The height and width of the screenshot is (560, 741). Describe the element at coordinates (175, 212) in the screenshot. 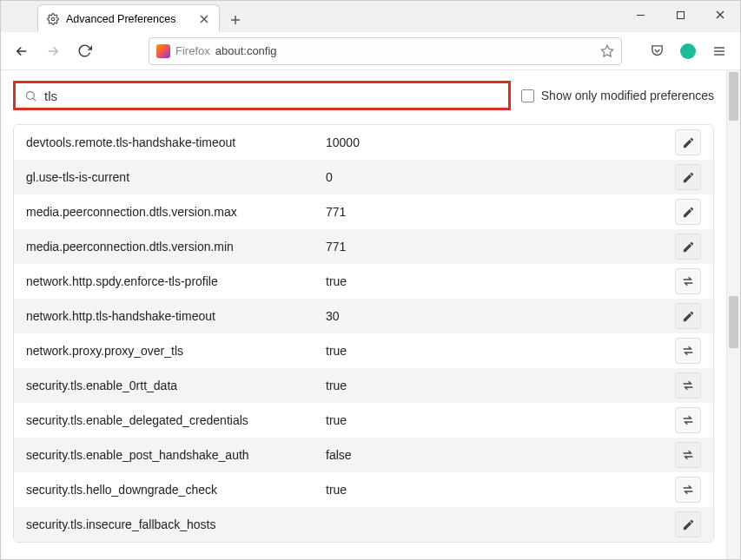

I see `pref-name: media.peerconnection.dtls.version.max` at that location.